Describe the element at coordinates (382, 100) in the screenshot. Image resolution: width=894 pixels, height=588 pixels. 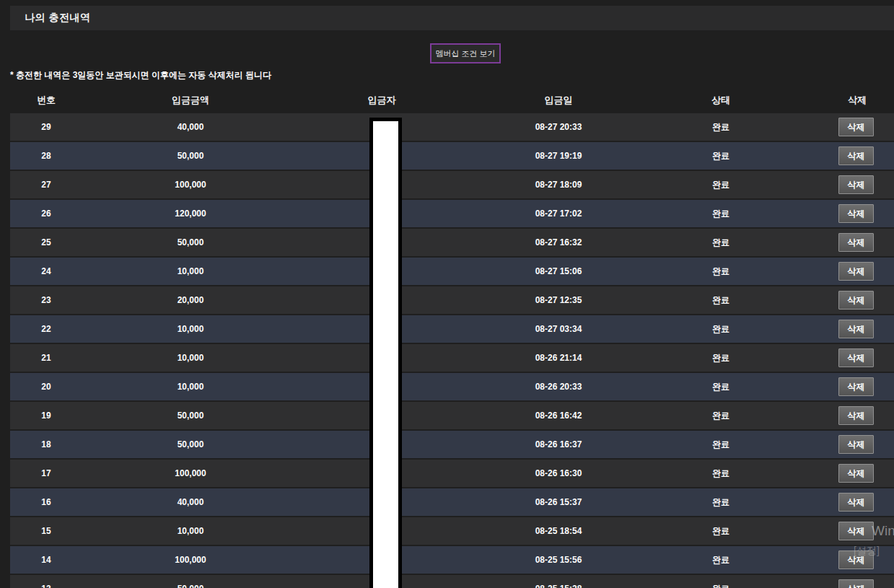
I see `column-header-depositor: 입금자` at that location.